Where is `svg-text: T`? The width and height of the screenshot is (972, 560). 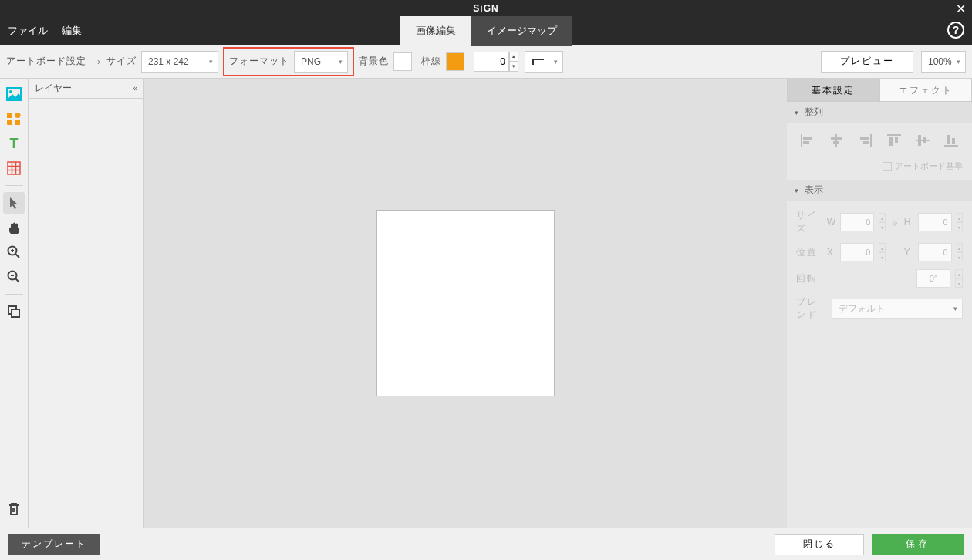 svg-text: T is located at coordinates (14, 143).